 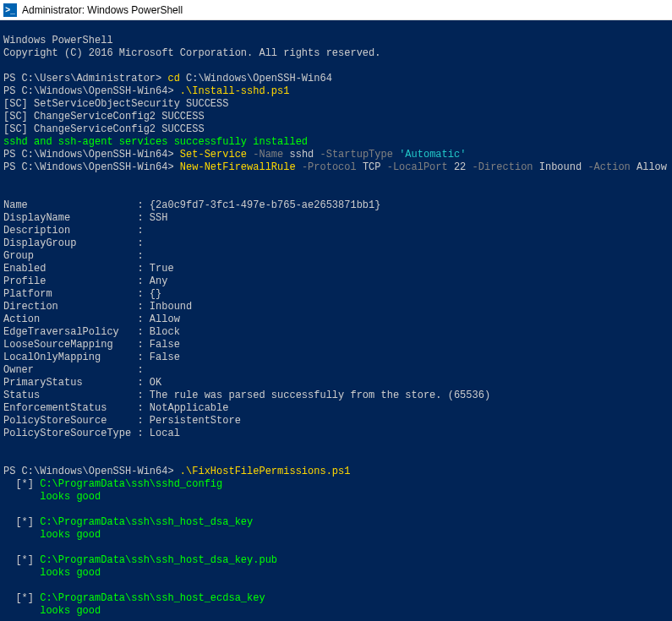 I want to click on fw-action: Allow, so click(x=165, y=319).